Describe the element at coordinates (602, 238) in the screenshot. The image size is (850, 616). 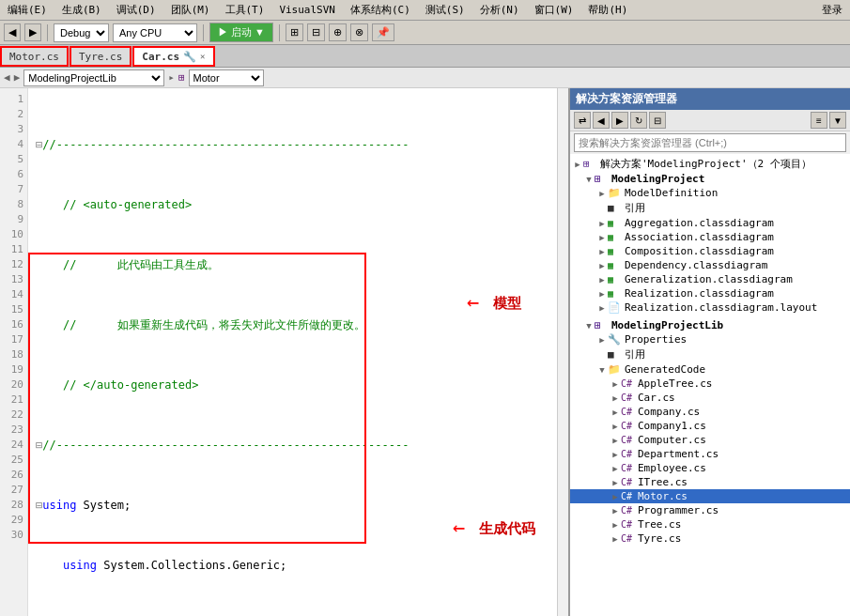
I see `expand-assoc: ▶` at that location.